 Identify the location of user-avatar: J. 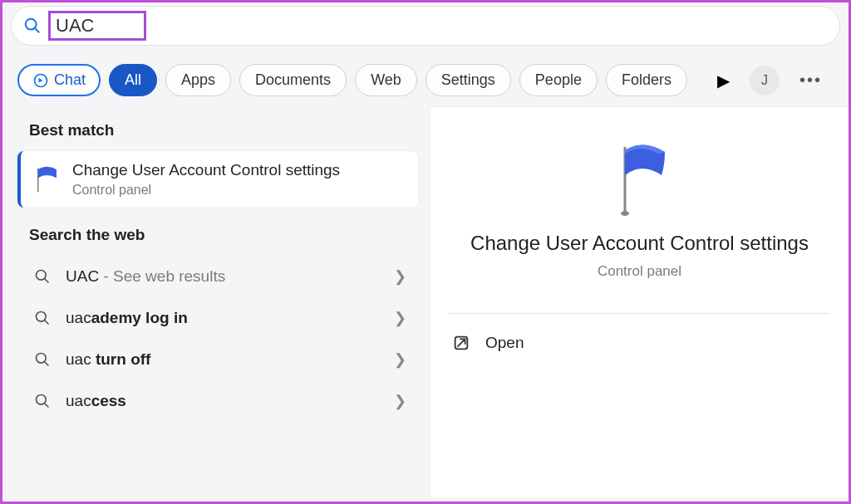
(765, 81).